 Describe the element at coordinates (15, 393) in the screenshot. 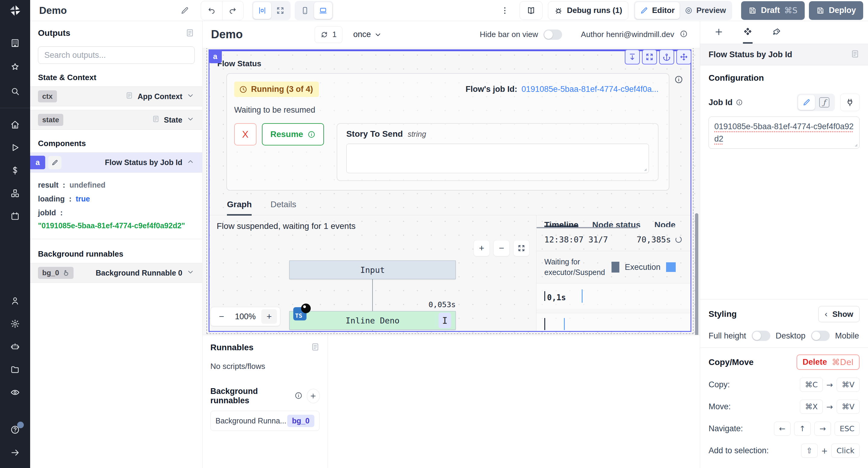

I see `audit-eye-icon` at that location.